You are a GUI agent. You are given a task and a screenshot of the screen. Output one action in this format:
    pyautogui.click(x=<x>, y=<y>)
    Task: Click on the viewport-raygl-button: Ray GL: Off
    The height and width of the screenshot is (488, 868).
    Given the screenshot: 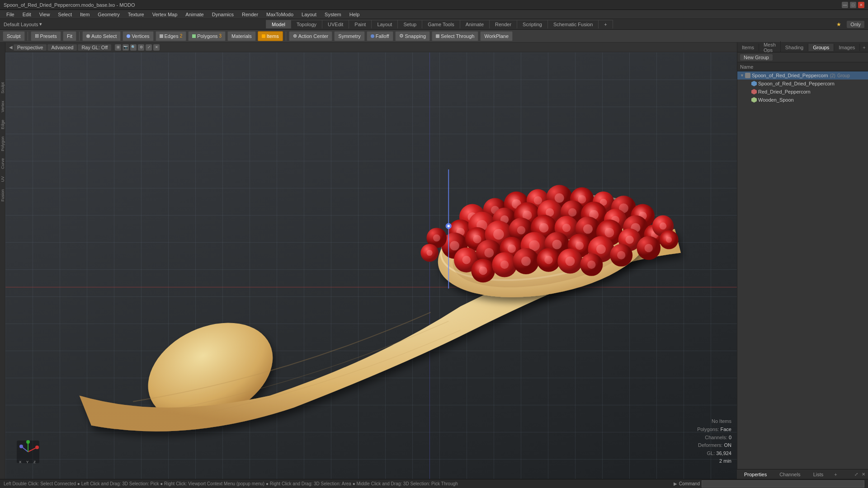 What is the action you would take?
    pyautogui.click(x=94, y=47)
    